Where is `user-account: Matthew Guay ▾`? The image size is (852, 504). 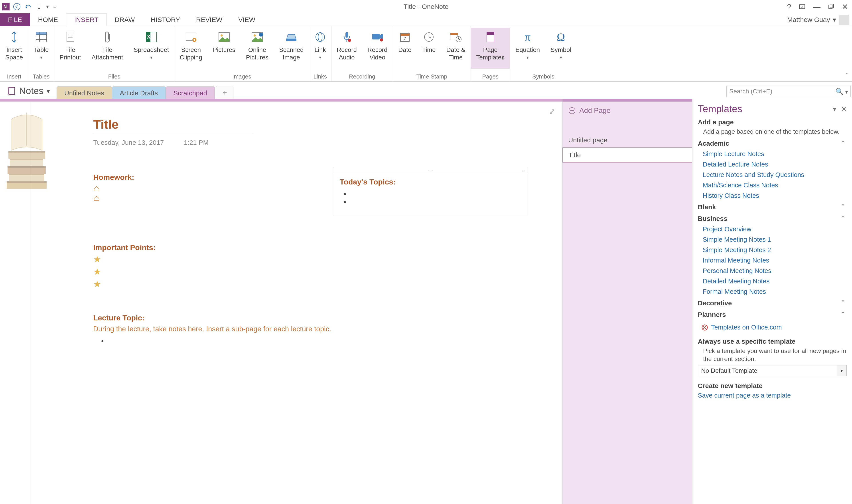
user-account: Matthew Guay ▾ is located at coordinates (820, 20).